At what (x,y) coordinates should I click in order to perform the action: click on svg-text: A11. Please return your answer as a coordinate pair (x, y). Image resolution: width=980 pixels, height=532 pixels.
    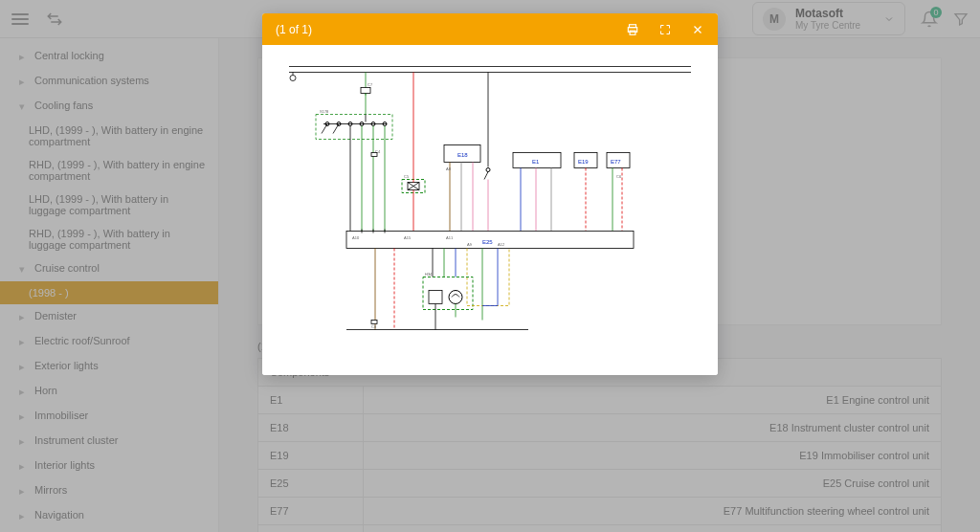
    Looking at the image, I should click on (450, 237).